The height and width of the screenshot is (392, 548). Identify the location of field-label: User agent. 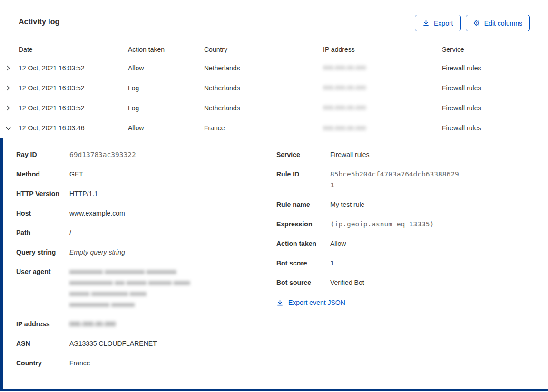
(43, 288).